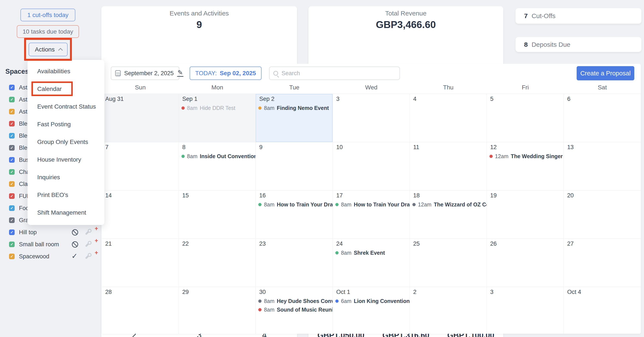  What do you see at coordinates (218, 263) in the screenshot?
I see `calendar-day-cell: 22` at bounding box center [218, 263].